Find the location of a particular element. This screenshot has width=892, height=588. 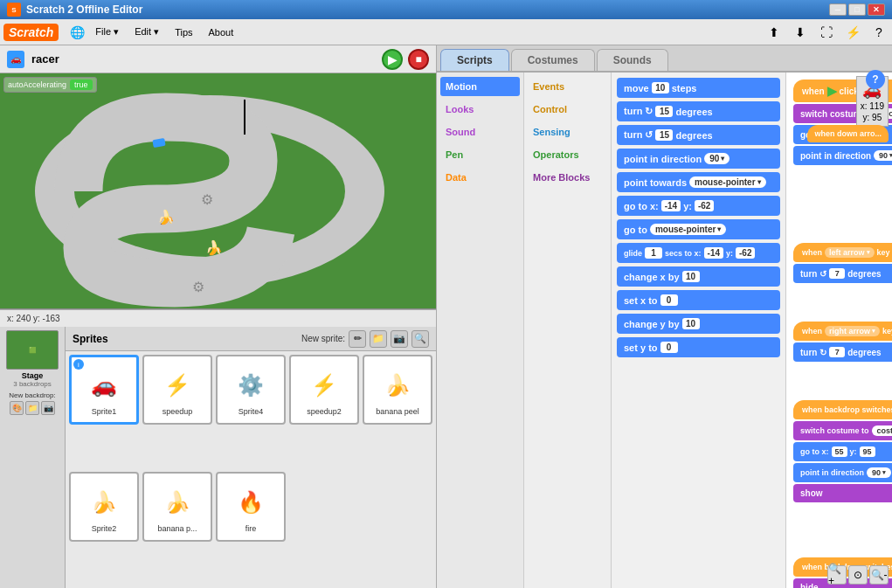

stop-button: ■ is located at coordinates (418, 59).